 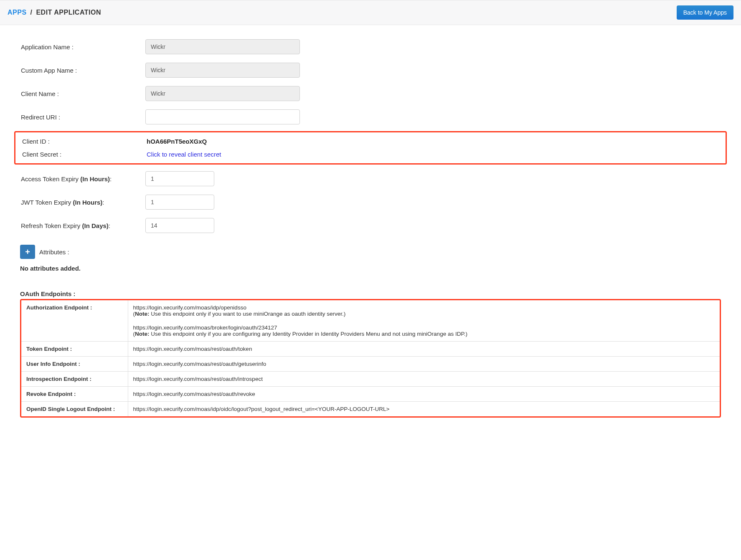 What do you see at coordinates (69, 13) in the screenshot?
I see `breadcrumb-current: EDIT APPLICATION` at bounding box center [69, 13].